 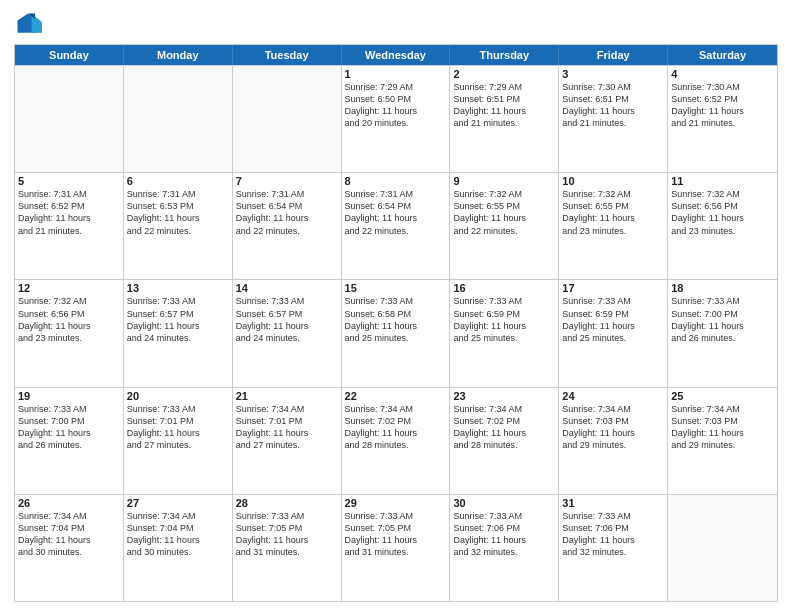 I want to click on day-number: 22, so click(x=396, y=396).